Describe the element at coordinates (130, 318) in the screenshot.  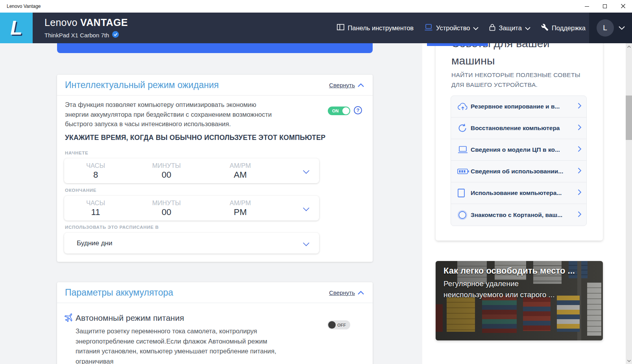
I see `airplane-mode-title: Автономный режим питания` at that location.